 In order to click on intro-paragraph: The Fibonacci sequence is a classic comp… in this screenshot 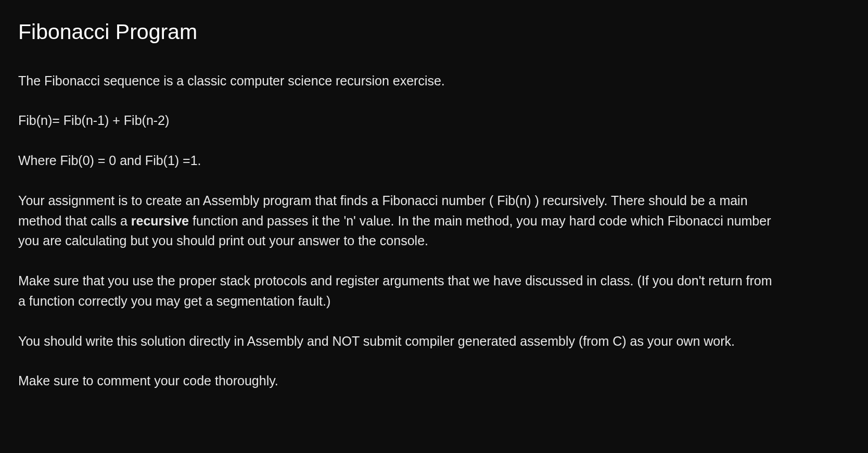, I will do `click(398, 81)`.